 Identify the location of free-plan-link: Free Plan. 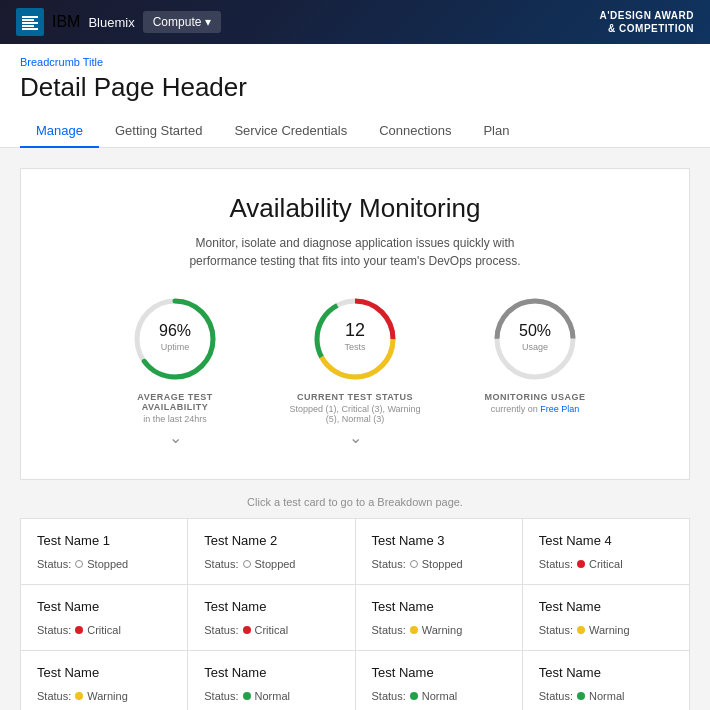
(560, 409).